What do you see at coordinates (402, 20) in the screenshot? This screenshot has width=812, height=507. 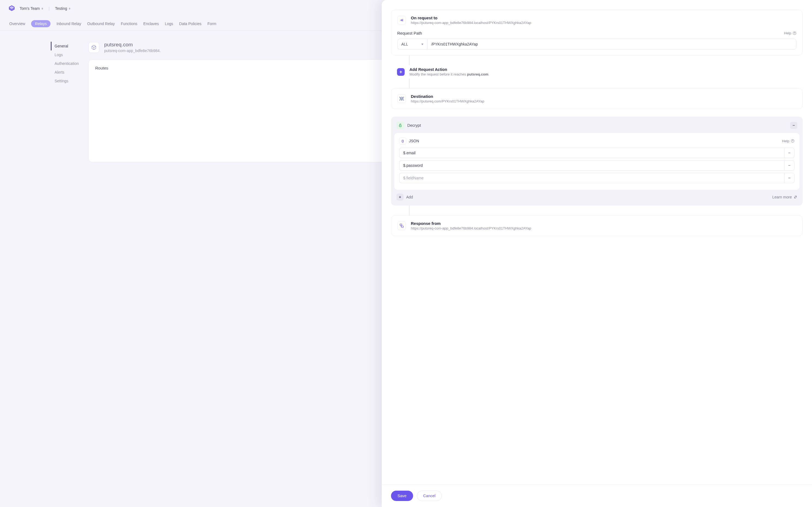 I see `arrow-in-icon` at bounding box center [402, 20].